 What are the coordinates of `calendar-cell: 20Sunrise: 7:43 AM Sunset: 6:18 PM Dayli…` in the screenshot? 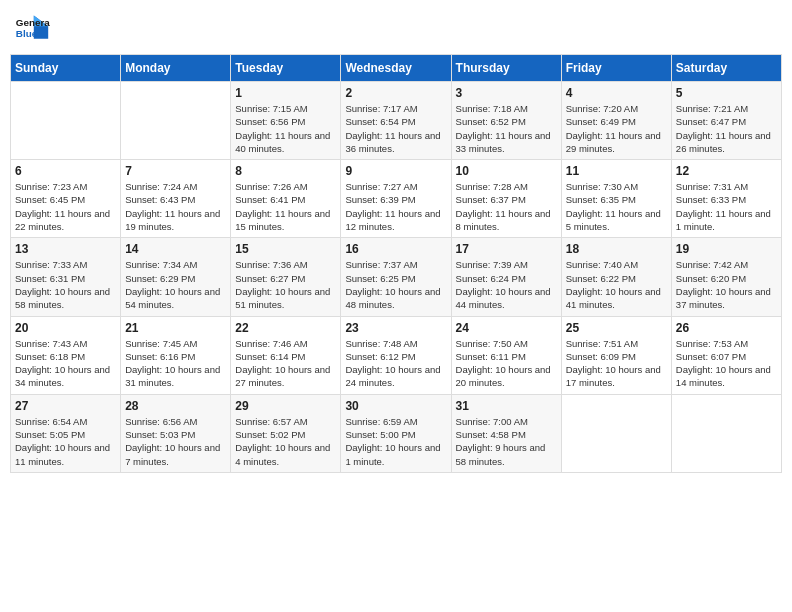 It's located at (66, 355).